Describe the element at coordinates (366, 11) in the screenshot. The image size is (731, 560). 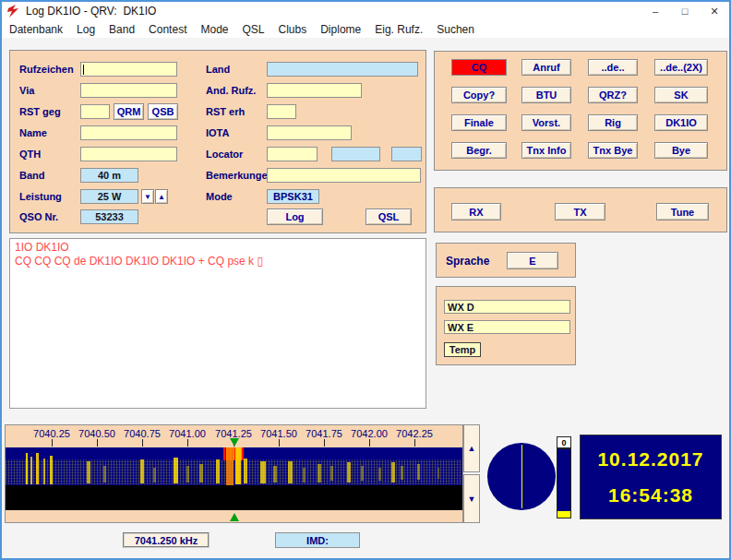
I see `title-bar: Log DK1IO - QRV: DK1IO – □ ✕` at that location.